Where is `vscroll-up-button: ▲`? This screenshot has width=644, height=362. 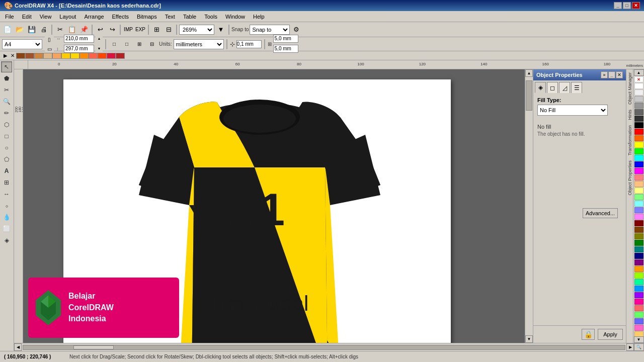
vscroll-up-button: ▲ is located at coordinates (529, 73).